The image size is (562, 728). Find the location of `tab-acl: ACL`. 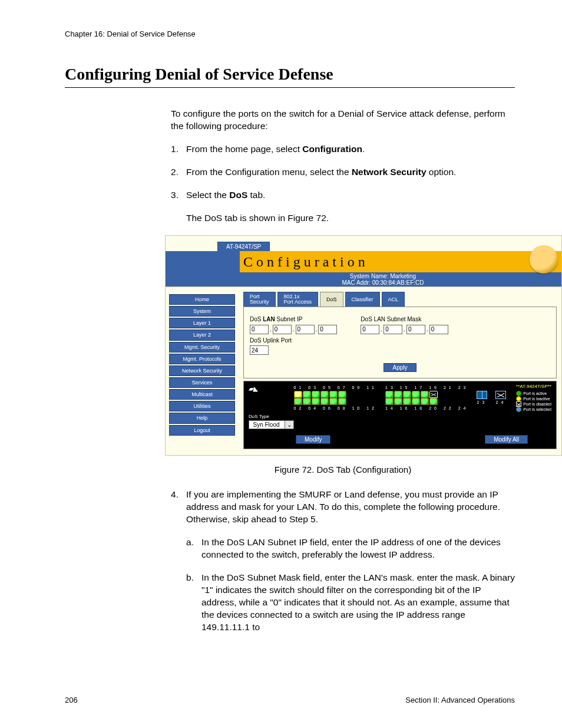

tab-acl: ACL is located at coordinates (394, 299).